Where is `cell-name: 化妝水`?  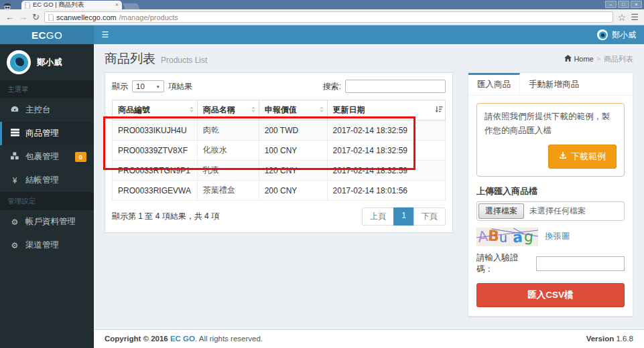
cell-name: 化妝水 is located at coordinates (228, 151).